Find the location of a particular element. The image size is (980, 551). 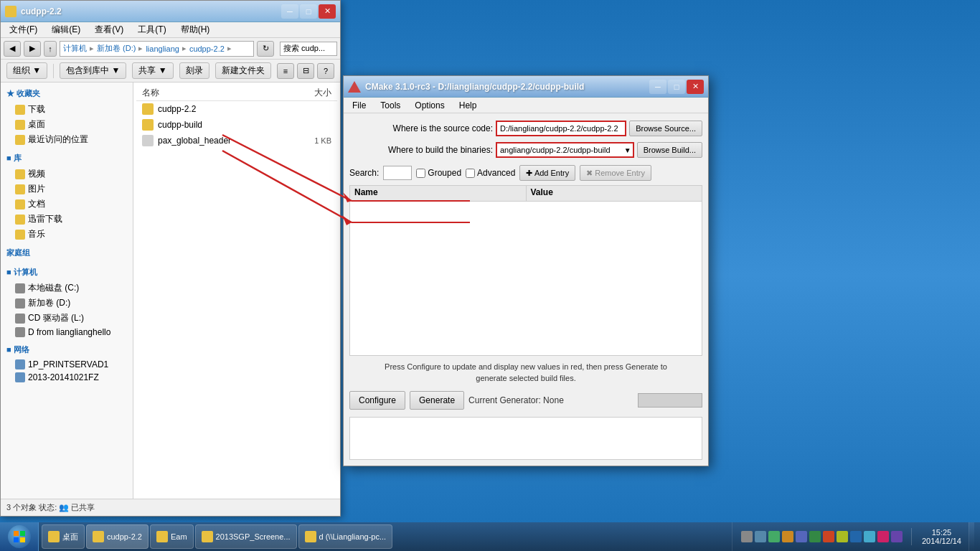

sidebar-favorites-section: ★ 收藏夹 下载 桌面 最近访问的位置 is located at coordinates (67, 116).